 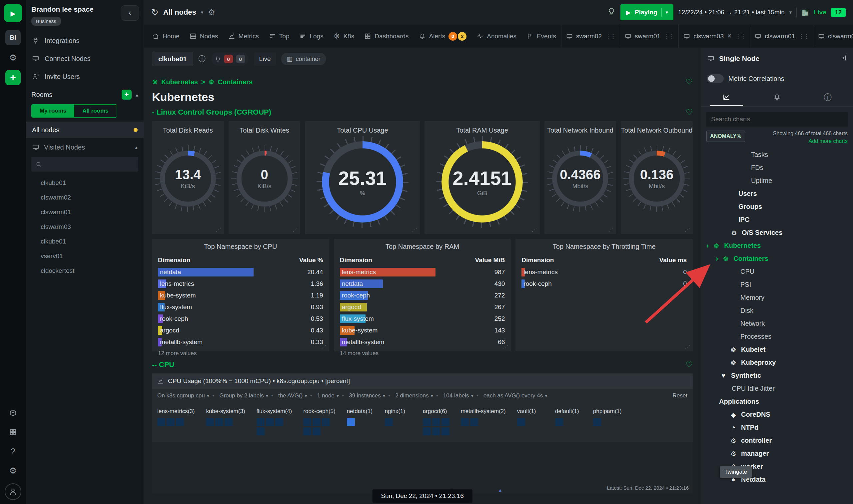 What do you see at coordinates (604, 295) in the screenshot?
I see `table-top-namespace-throttling: Top Namespace by Throttling Time Dimensi…` at bounding box center [604, 295].